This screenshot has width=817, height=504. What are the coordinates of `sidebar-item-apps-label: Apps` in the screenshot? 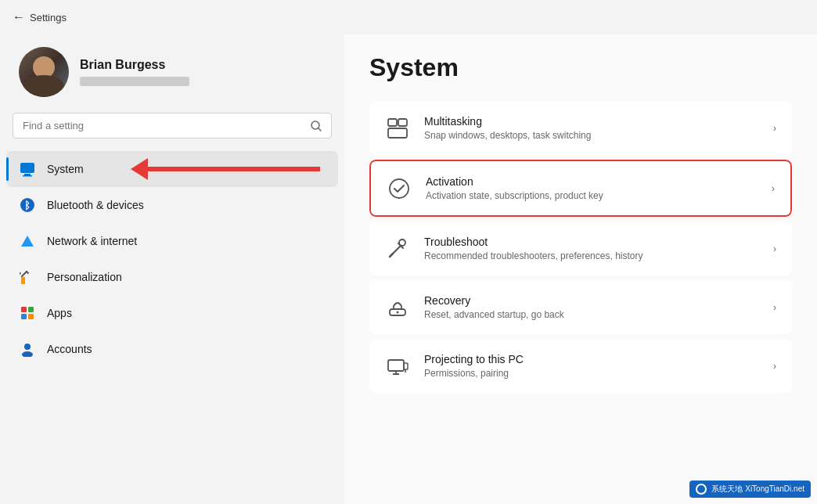 It's located at (59, 313).